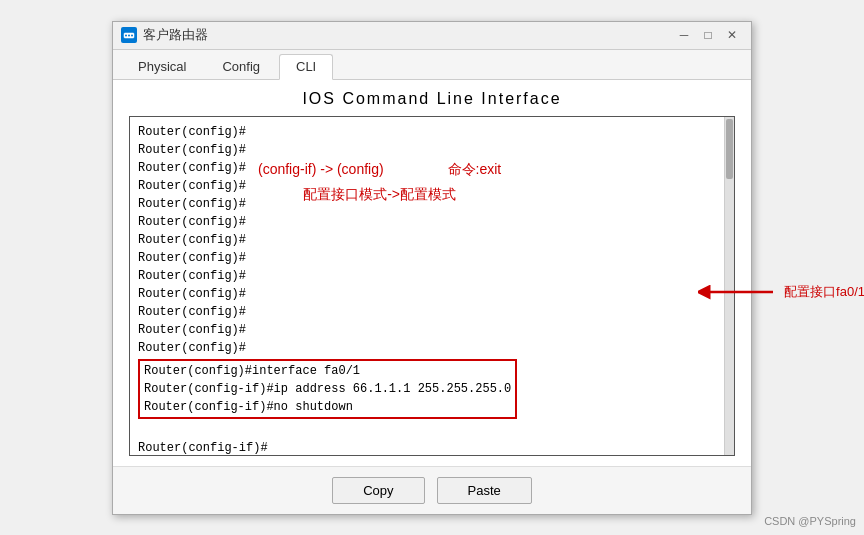 Image resolution: width=864 pixels, height=535 pixels. What do you see at coordinates (432, 448) in the screenshot?
I see `term-line-configif1: Router(config-if)#` at bounding box center [432, 448].